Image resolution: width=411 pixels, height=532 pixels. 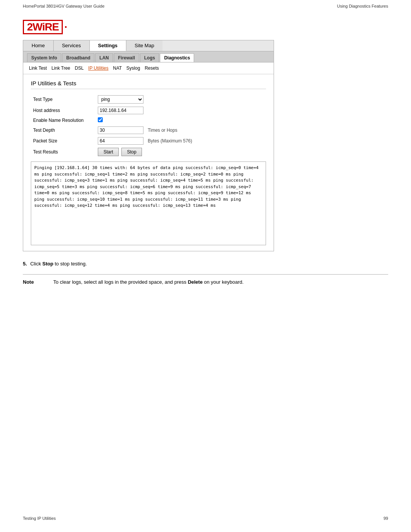 I want to click on host-address-input, so click(x=121, y=110).